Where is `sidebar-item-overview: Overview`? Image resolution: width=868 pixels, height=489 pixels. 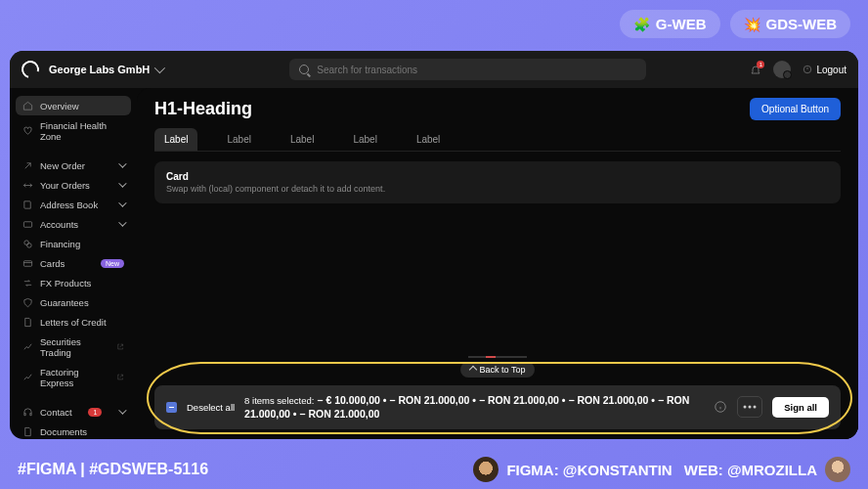 sidebar-item-overview: Overview is located at coordinates (73, 106).